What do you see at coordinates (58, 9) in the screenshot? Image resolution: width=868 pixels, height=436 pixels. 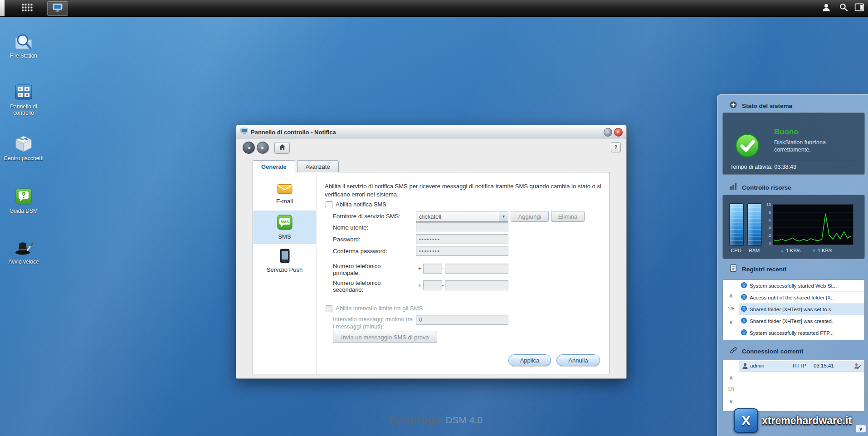 I see `taskbar-item-control-panel` at bounding box center [58, 9].